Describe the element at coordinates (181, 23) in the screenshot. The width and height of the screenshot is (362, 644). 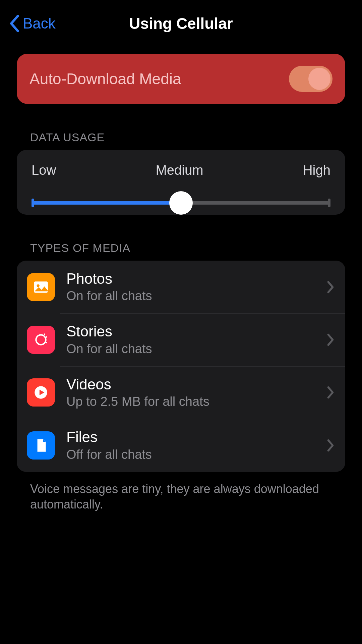
I see `nav-bar: Back Using Cellular` at that location.